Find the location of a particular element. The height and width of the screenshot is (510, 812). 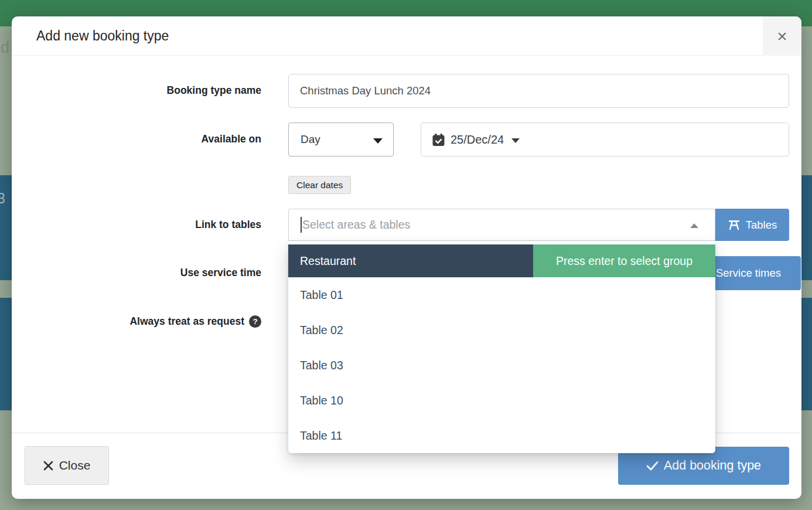

dropdown-group-hint: Press enter to select group is located at coordinates (625, 261).